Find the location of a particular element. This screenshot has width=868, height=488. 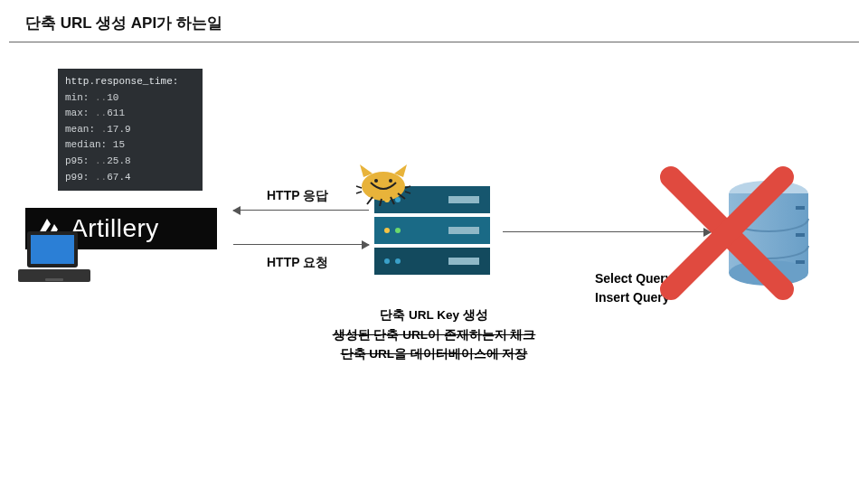

terminal-row: p99: ..67.4 is located at coordinates (130, 178).